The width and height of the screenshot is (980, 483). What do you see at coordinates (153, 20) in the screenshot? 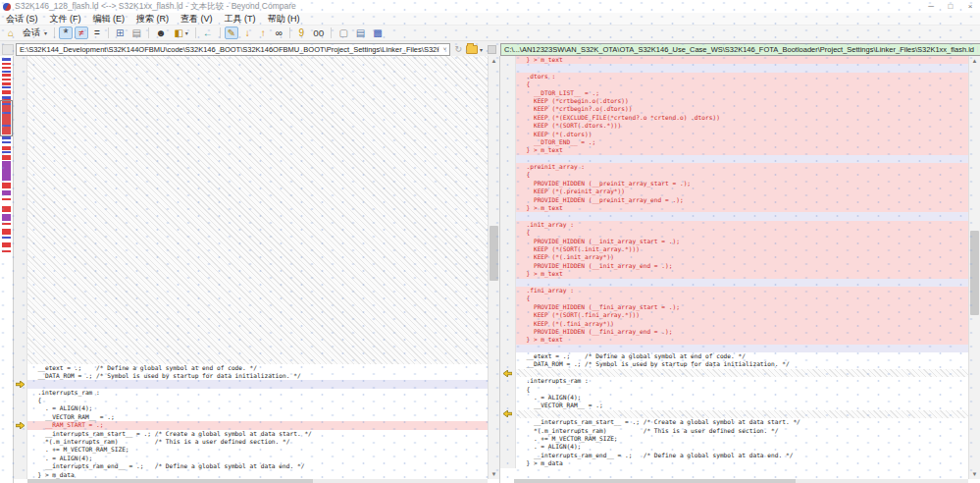
I see `menu-item-3: 搜索 (R)` at bounding box center [153, 20].